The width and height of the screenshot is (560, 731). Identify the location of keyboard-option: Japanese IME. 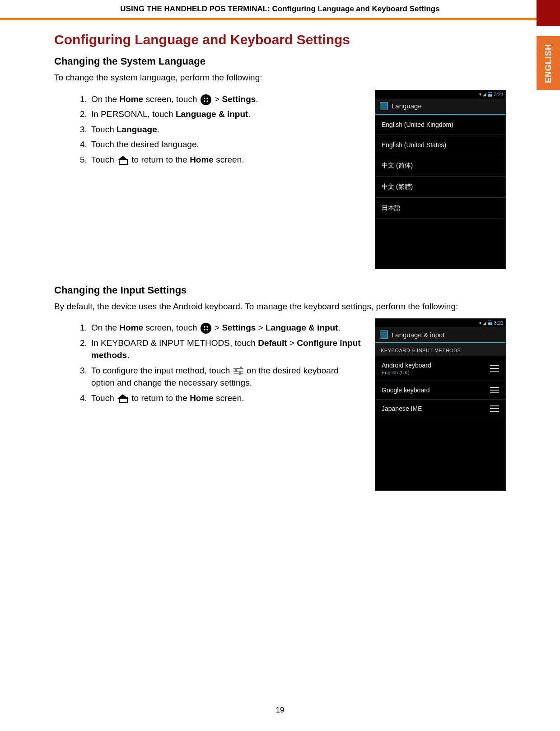
(440, 409).